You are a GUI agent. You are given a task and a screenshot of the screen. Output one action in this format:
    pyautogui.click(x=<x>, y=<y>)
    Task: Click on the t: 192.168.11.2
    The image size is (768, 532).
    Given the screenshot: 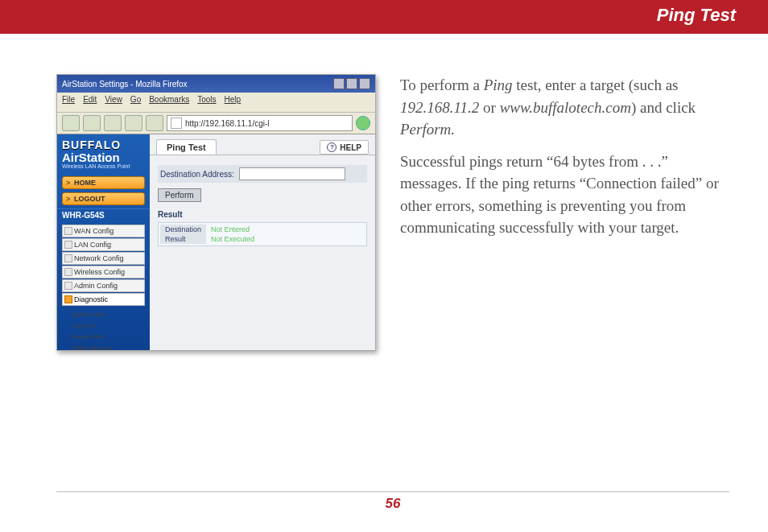 What is the action you would take?
    pyautogui.click(x=440, y=108)
    